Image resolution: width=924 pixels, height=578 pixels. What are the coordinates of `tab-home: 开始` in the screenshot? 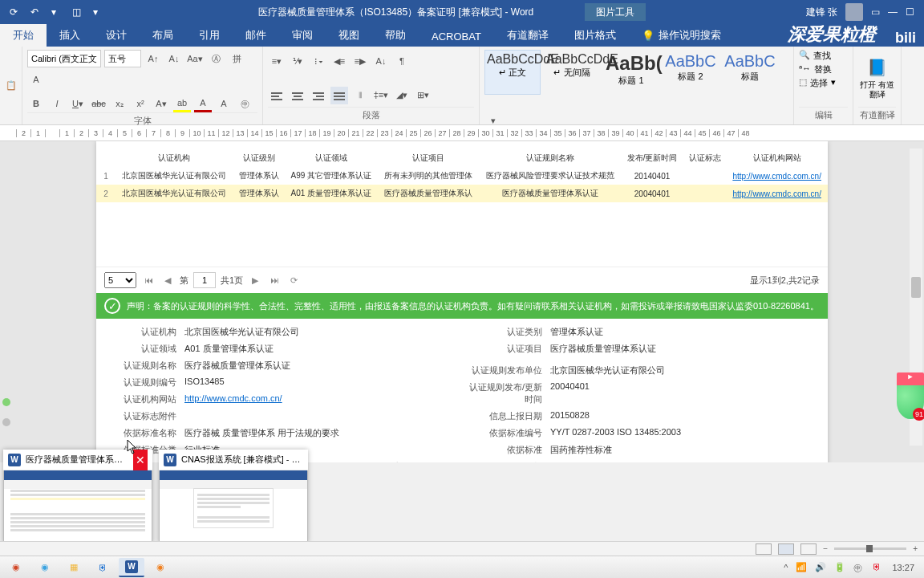 It's located at (23, 35).